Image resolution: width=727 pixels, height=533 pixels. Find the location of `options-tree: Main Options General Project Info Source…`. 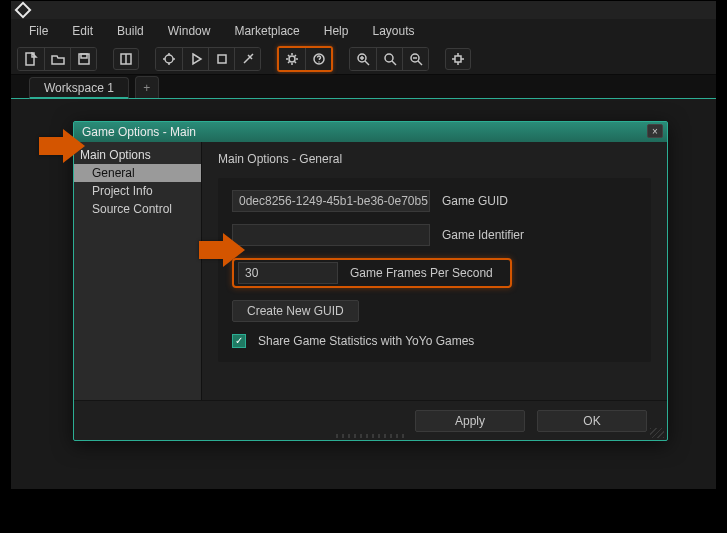

options-tree: Main Options General Project Info Source… is located at coordinates (138, 271).